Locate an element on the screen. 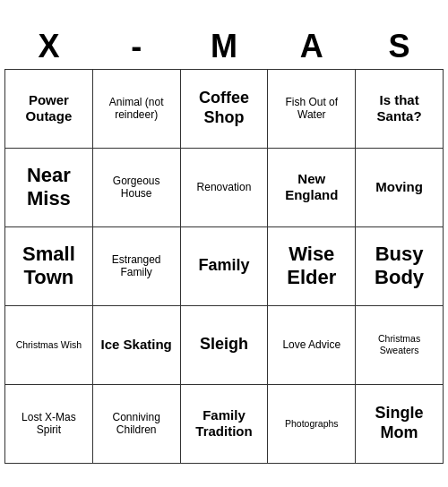 Image resolution: width=448 pixels, height=487 pixels. bingo-cell-2-3: Wise Elder is located at coordinates (312, 266).